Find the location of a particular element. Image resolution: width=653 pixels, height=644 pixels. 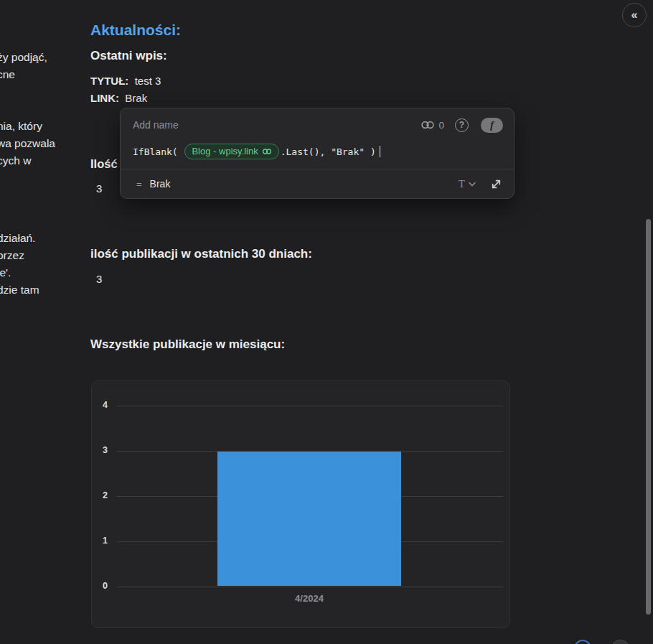

expand-button is located at coordinates (497, 184).